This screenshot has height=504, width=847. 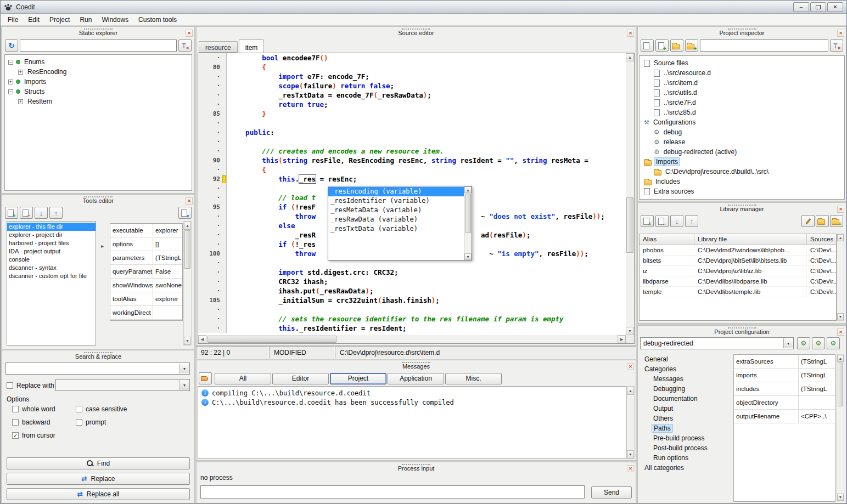 I want to click on find-button: Find, so click(x=98, y=463).